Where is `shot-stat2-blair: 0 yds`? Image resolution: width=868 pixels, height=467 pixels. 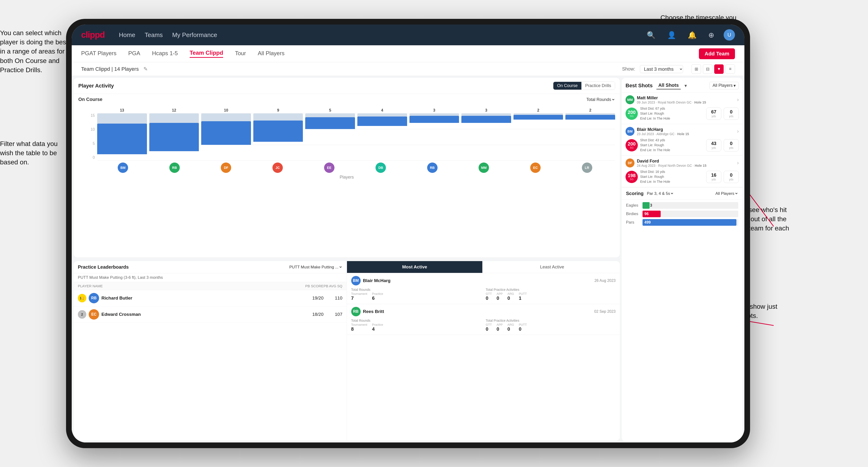 shot-stat2-blair: 0 yds is located at coordinates (731, 145).